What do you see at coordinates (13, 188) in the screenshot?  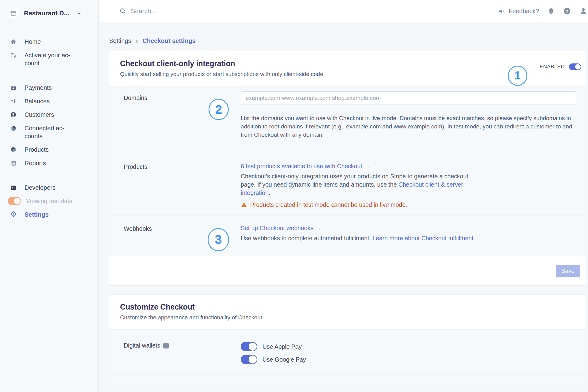 I see `developers-icon` at bounding box center [13, 188].